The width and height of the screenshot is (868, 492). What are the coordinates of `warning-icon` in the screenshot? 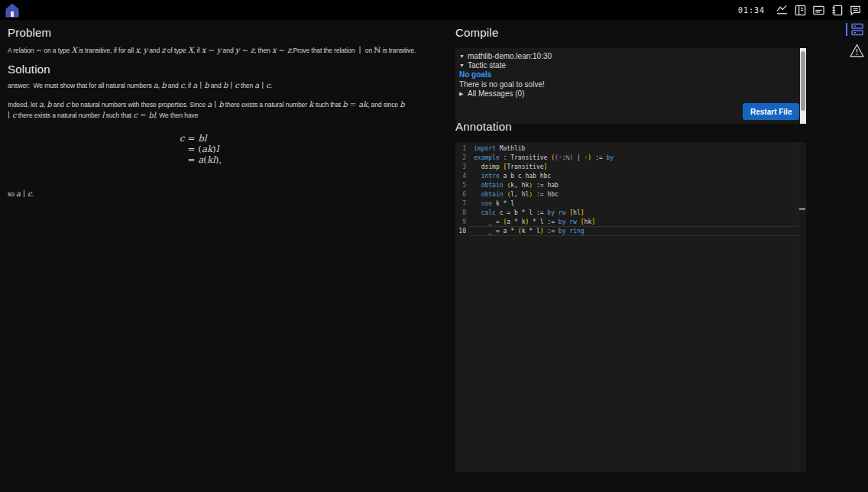 It's located at (857, 50).